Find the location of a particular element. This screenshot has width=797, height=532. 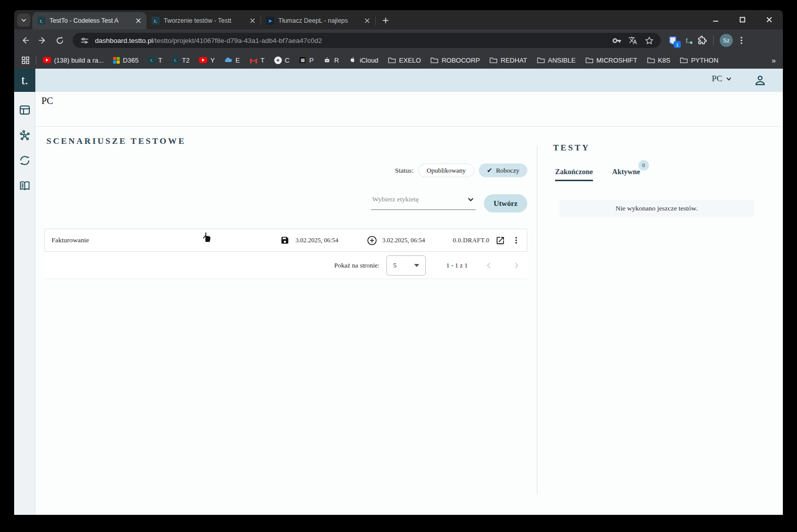

previous-page-icon is located at coordinates (489, 265).